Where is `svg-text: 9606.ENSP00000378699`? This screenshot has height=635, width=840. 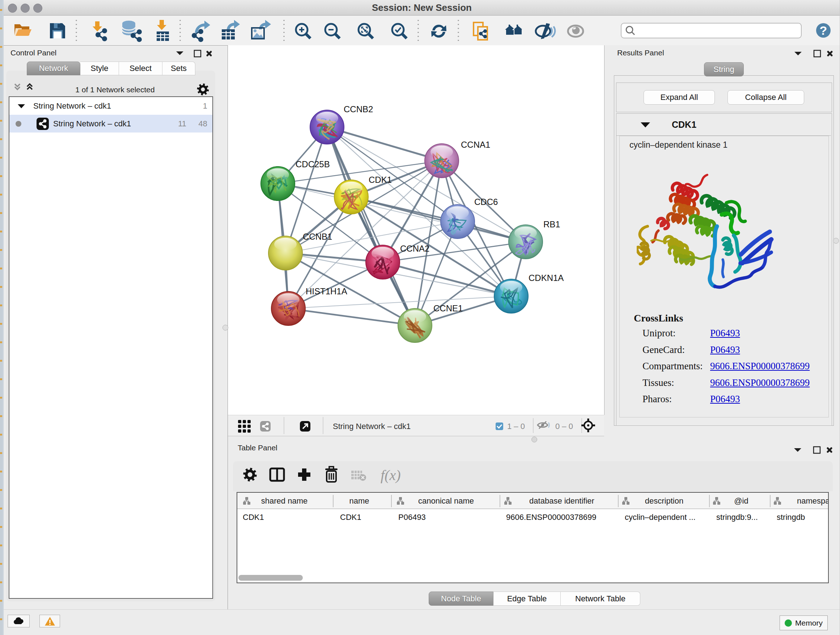 svg-text: 9606.ENSP00000378699 is located at coordinates (551, 517).